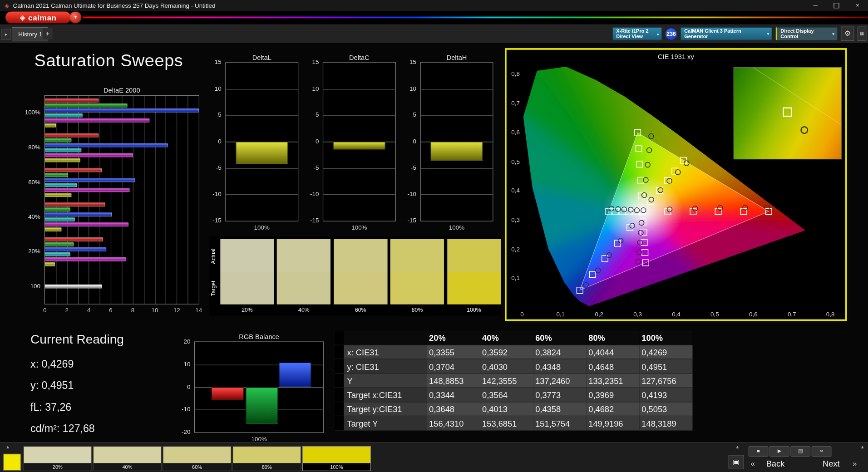 The width and height of the screenshot is (868, 472). Describe the element at coordinates (35, 147) in the screenshot. I see `y-category-label: 80%` at that location.